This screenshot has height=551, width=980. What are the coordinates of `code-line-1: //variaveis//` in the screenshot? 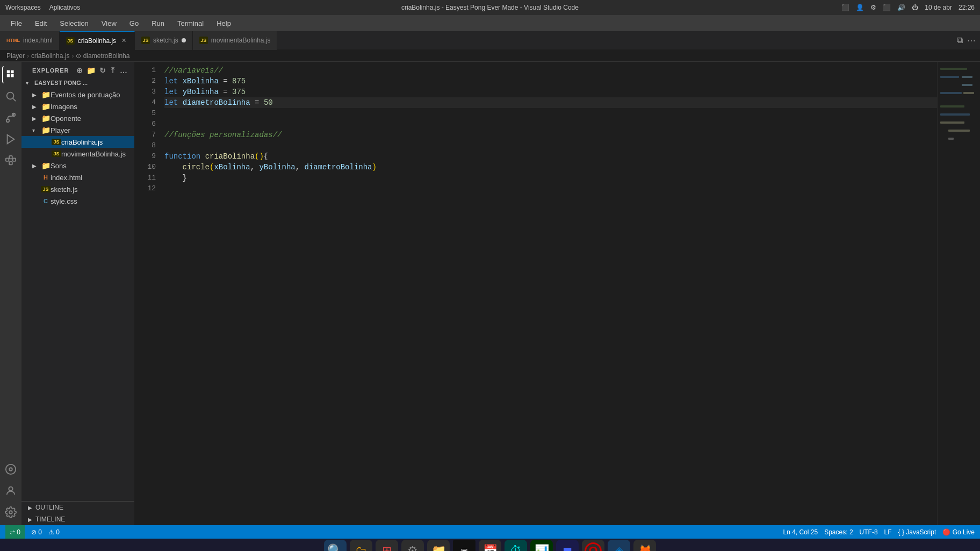 It's located at (551, 70).